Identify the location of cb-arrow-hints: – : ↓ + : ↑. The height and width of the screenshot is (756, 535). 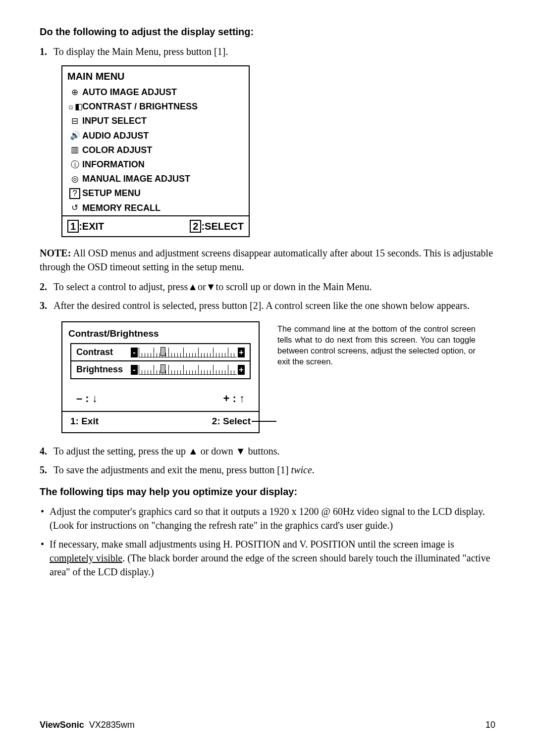
(160, 395).